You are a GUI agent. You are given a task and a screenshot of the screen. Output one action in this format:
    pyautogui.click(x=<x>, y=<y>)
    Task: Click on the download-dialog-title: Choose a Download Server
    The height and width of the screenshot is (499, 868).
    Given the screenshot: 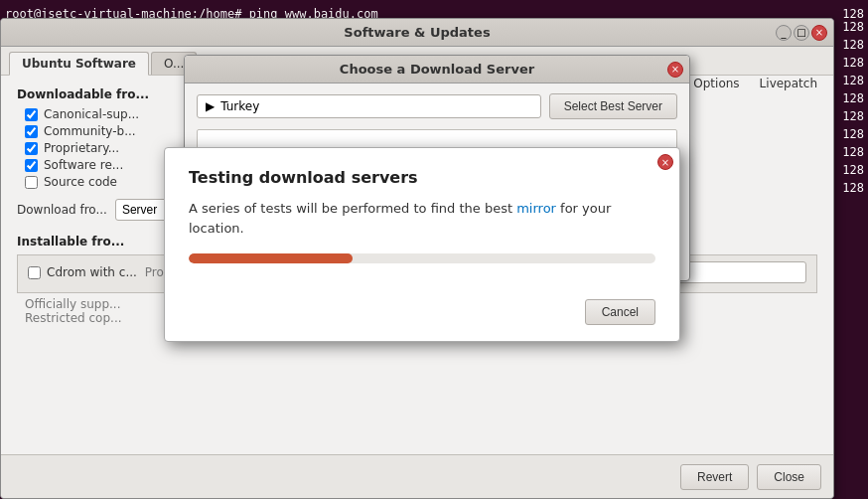 What is the action you would take?
    pyautogui.click(x=437, y=70)
    